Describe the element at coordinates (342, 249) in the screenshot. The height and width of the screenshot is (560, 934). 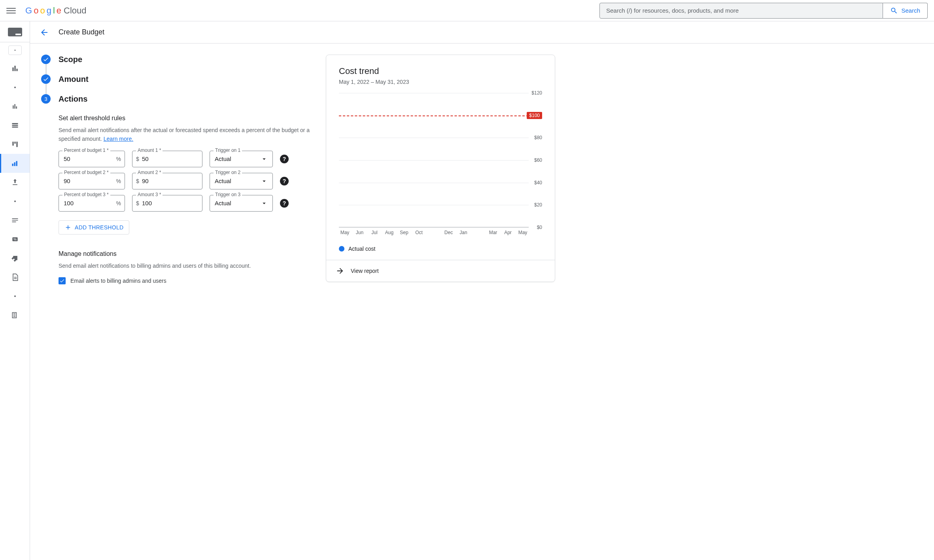
I see `legend-dot-icon` at that location.